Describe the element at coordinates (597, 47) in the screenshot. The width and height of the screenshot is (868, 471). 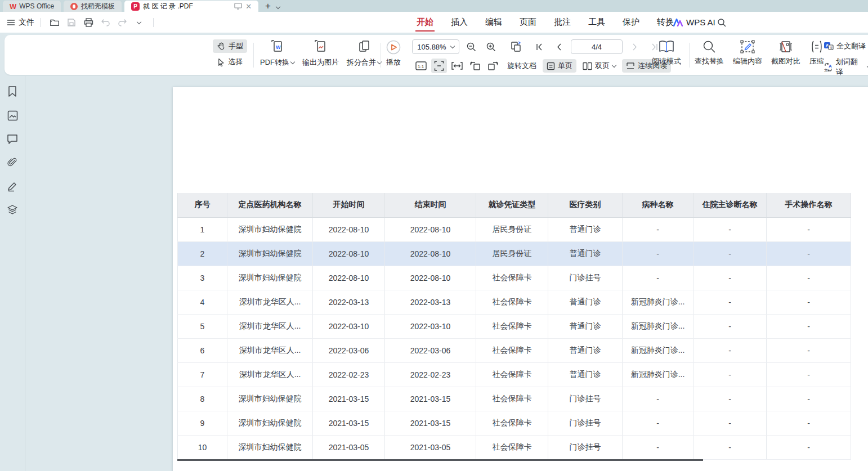
I see `page-number-input: 4/4` at that location.